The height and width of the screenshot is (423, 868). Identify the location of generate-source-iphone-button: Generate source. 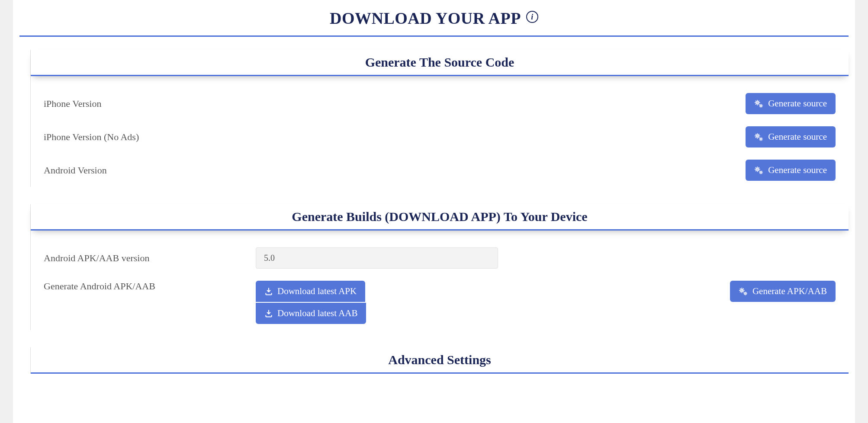
(791, 104).